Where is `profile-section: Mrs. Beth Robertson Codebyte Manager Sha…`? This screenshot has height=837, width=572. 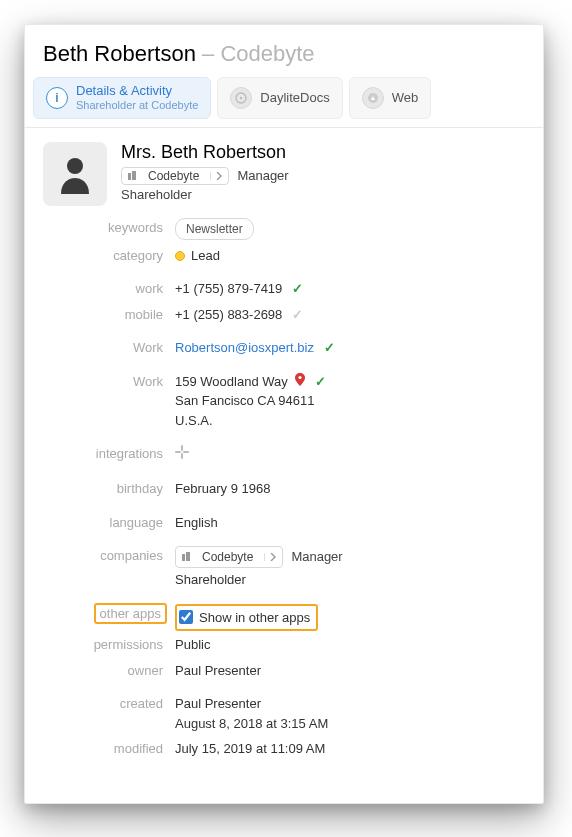 profile-section: Mrs. Beth Robertson Codebyte Manager Sha… is located at coordinates (284, 174).